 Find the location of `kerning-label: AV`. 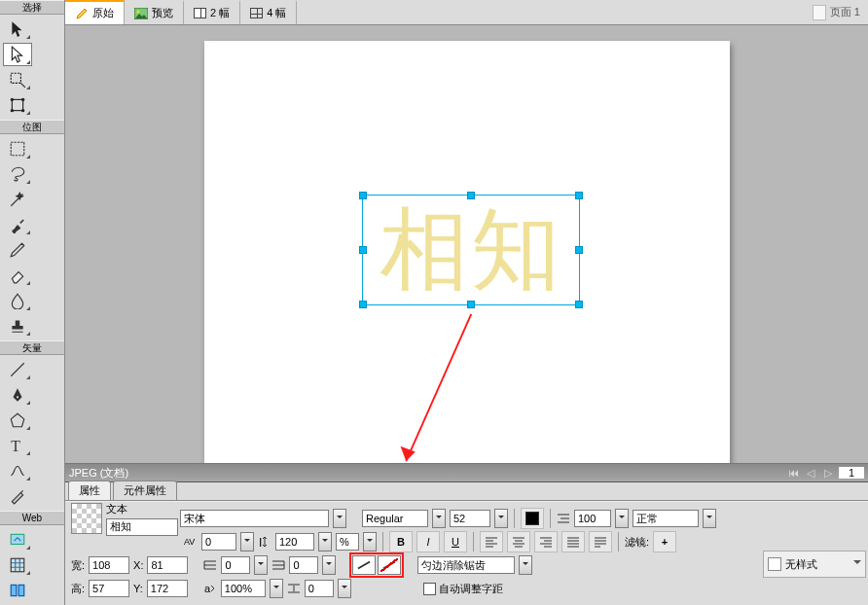

kerning-label: AV is located at coordinates (191, 542).